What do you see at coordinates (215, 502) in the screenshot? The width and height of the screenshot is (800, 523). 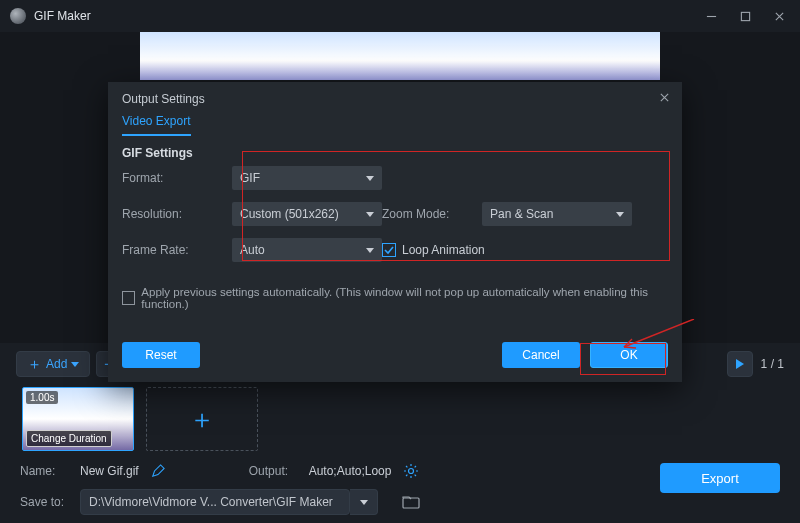 I see `save-path-input: D:\Vidmore\Vidmore V... Converter\GIF Ma…` at bounding box center [215, 502].